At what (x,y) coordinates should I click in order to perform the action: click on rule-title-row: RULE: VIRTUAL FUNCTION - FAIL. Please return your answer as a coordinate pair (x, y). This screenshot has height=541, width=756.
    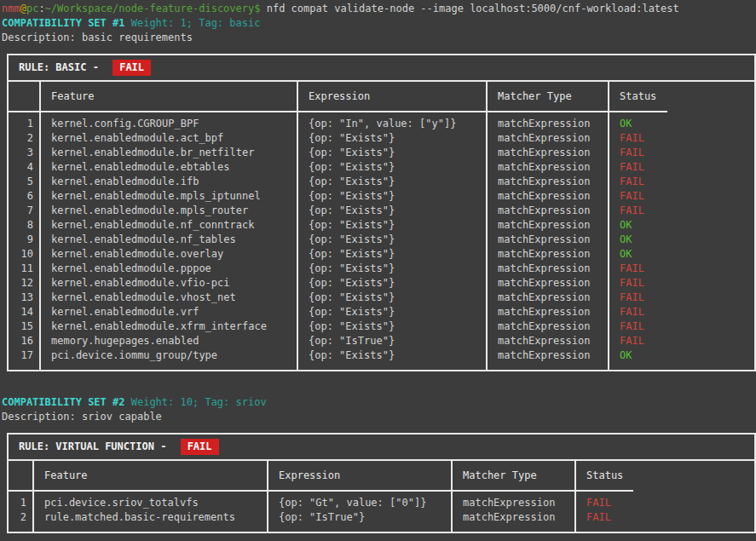
    Looking at the image, I should click on (382, 448).